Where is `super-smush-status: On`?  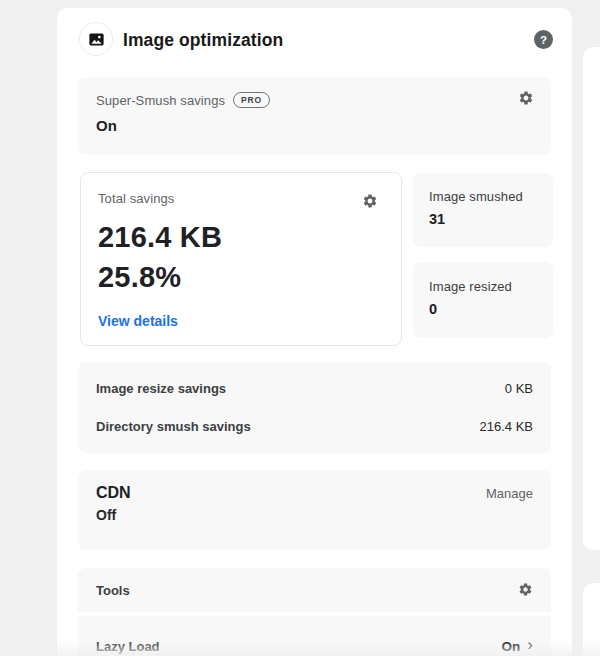 super-smush-status: On is located at coordinates (314, 126).